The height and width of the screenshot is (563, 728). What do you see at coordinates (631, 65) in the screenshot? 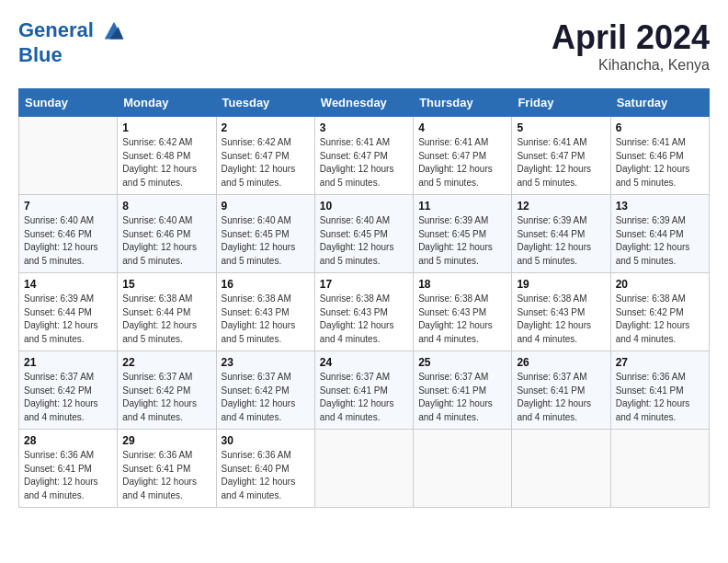
I see `location-subtitle: Kihancha, Kenya` at bounding box center [631, 65].